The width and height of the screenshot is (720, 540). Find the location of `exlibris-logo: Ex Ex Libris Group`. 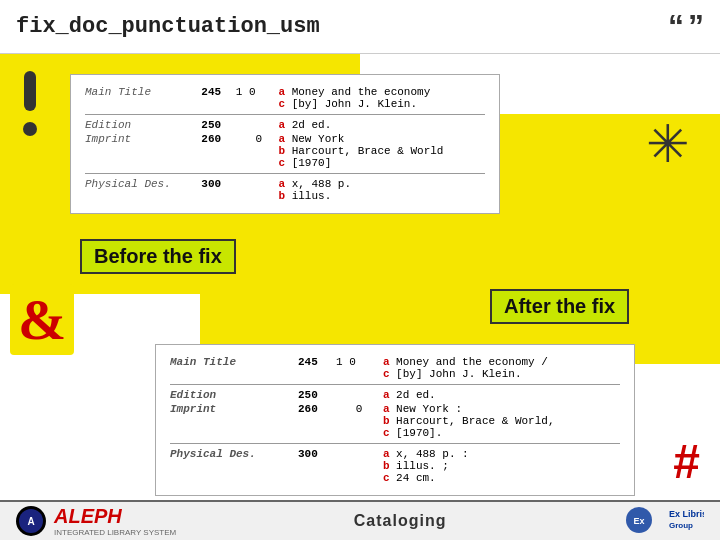

exlibris-logo: Ex Ex Libris Group is located at coordinates (664, 521).